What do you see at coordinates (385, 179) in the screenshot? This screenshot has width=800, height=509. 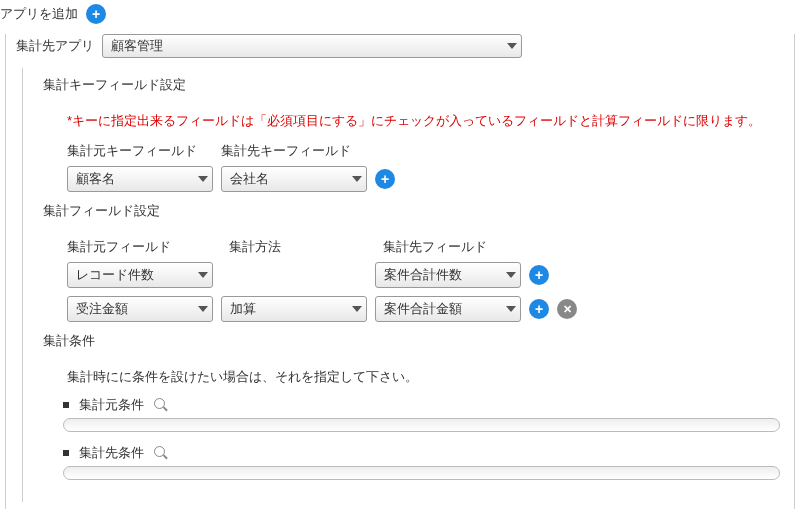 I see `key-row-add-button` at bounding box center [385, 179].